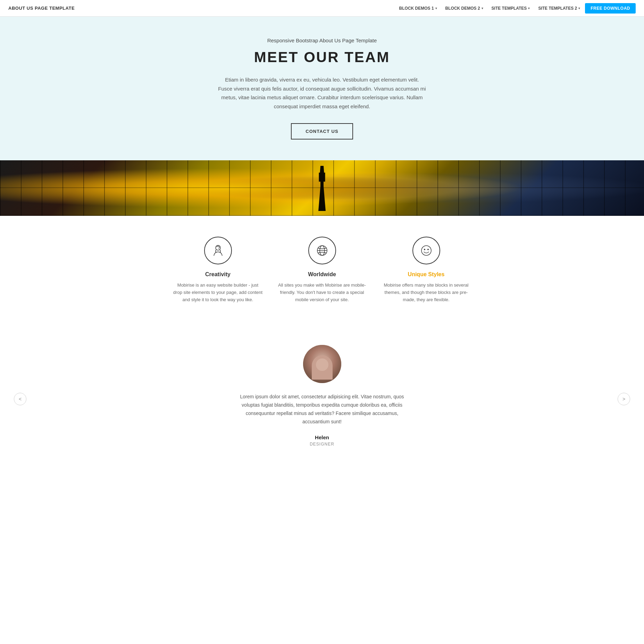 The height and width of the screenshot is (644, 644). I want to click on creativity-icon-circle, so click(218, 251).